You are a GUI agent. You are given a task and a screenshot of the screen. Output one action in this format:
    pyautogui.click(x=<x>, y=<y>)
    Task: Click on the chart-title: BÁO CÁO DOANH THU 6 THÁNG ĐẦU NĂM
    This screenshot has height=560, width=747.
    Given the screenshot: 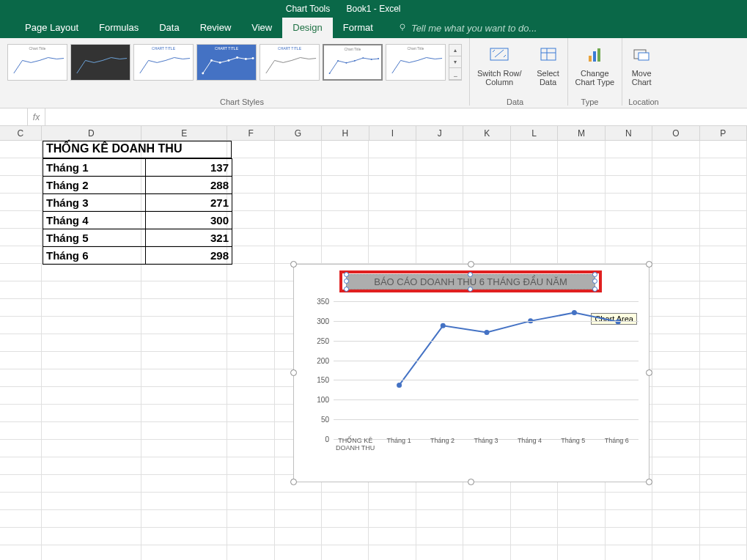 What is the action you would take?
    pyautogui.click(x=471, y=281)
    